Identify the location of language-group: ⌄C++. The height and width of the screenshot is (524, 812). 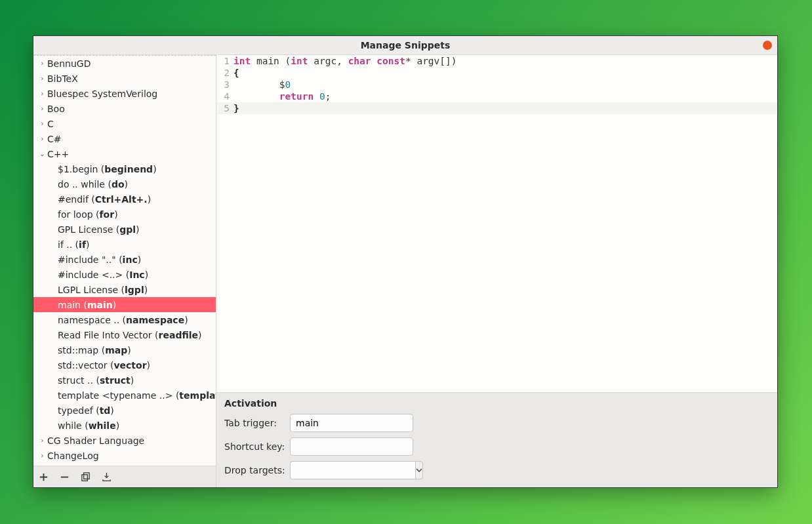
(125, 153).